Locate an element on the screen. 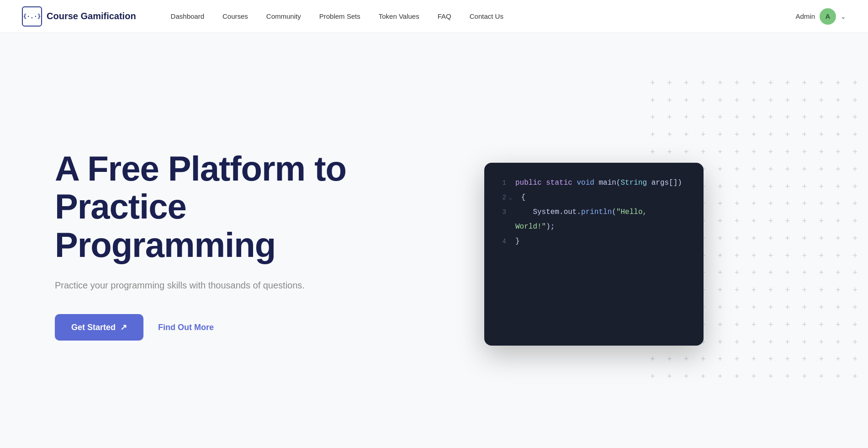  get-started-button: Get Started ↗ is located at coordinates (99, 327).